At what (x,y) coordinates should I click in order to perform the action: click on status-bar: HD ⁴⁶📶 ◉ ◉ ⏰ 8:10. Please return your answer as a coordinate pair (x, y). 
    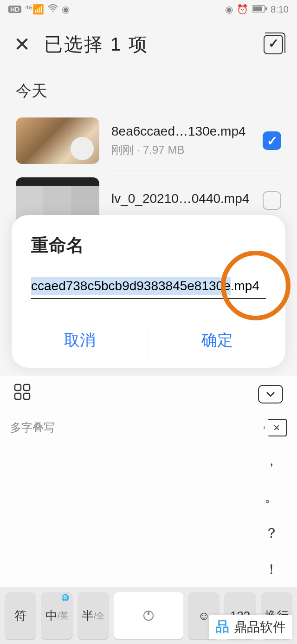
    Looking at the image, I should click on (148, 9).